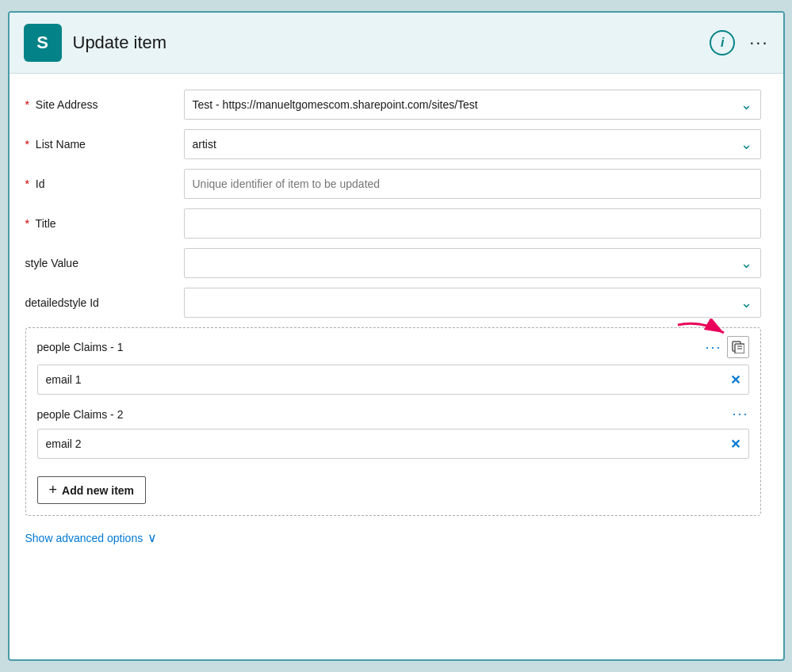 Image resolution: width=792 pixels, height=672 pixels. Describe the element at coordinates (473, 223) in the screenshot. I see `title-control` at that location.